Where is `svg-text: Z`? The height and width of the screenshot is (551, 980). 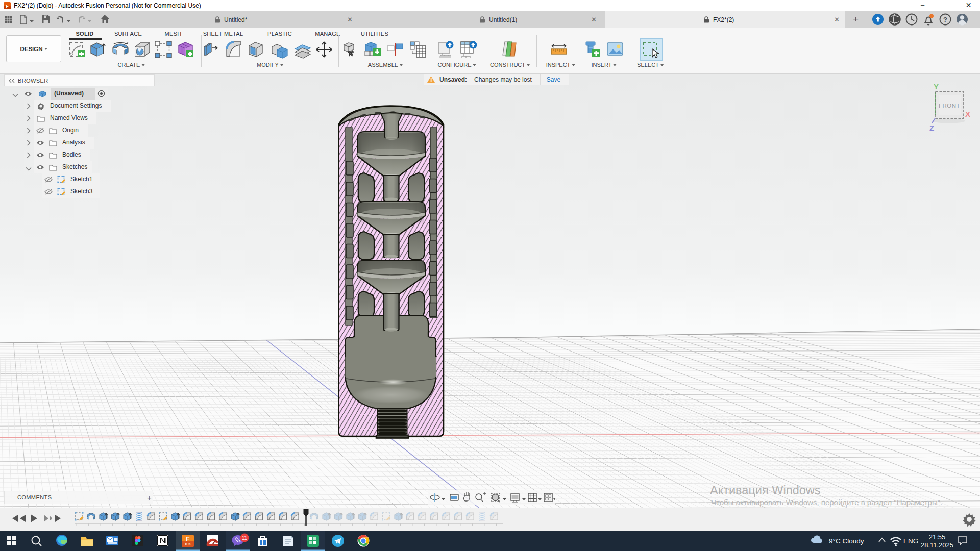 svg-text: Z is located at coordinates (932, 128).